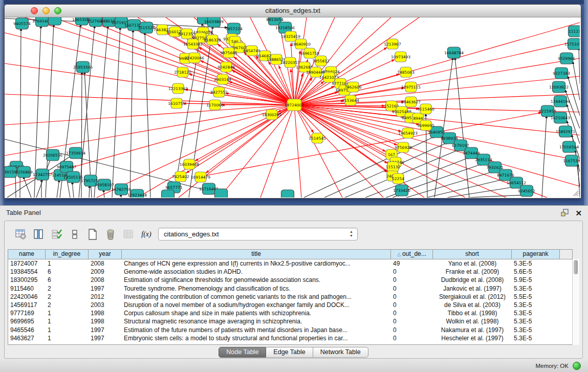 The height and width of the screenshot is (372, 588). What do you see at coordinates (569, 147) in the screenshot?
I see `graph-node: 17016504` at bounding box center [569, 147].